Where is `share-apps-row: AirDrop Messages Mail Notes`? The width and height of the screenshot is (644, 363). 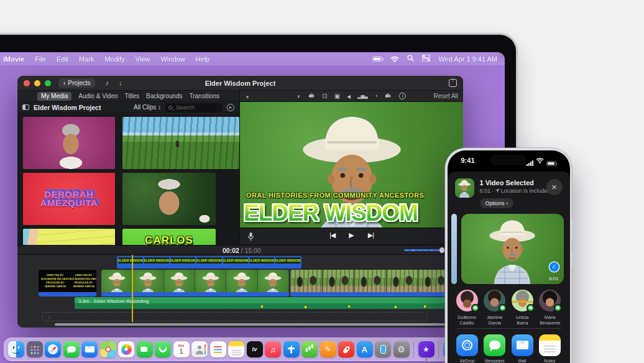 share-apps-row: AirDrop Messages Mail Notes is located at coordinates (508, 349).